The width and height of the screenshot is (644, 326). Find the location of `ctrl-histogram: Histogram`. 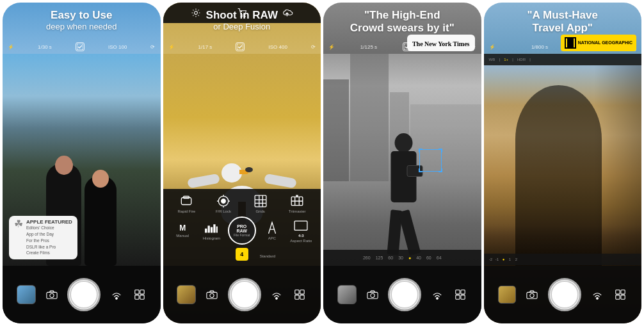

ctrl-histogram: Histogram is located at coordinates (211, 231).